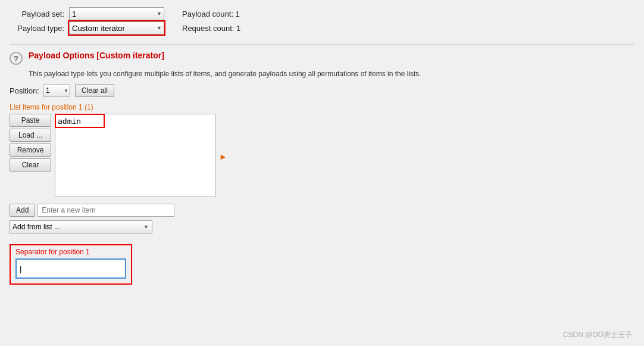  What do you see at coordinates (322, 210) in the screenshot?
I see `add-row: Add` at bounding box center [322, 210].